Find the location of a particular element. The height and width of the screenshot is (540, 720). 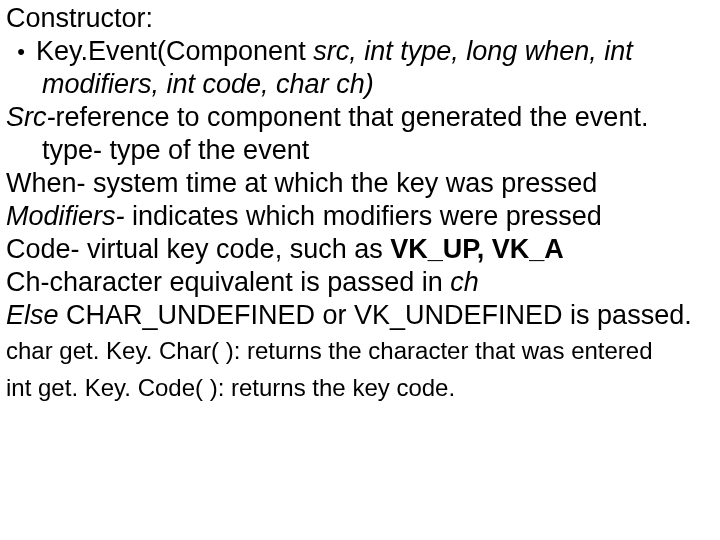

line-code-bold: VK_UP, VK_A is located at coordinates (477, 249).